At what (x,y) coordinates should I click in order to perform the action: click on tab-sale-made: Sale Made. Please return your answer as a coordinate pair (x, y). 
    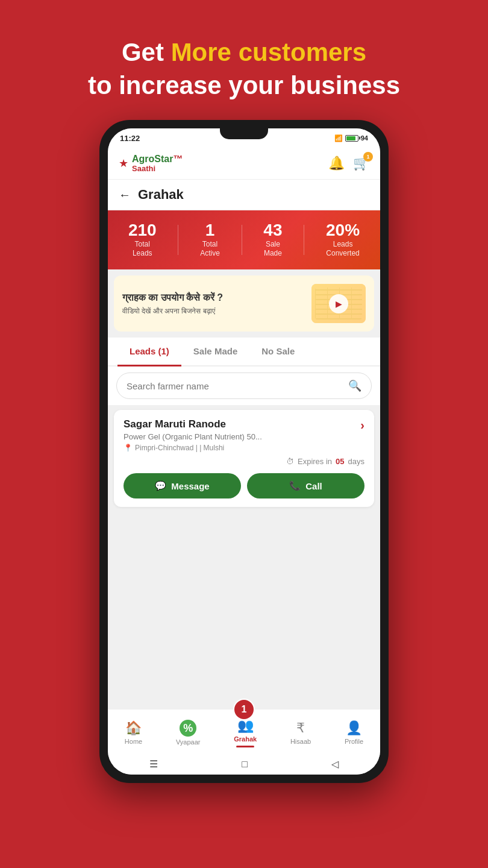
    Looking at the image, I should click on (216, 352).